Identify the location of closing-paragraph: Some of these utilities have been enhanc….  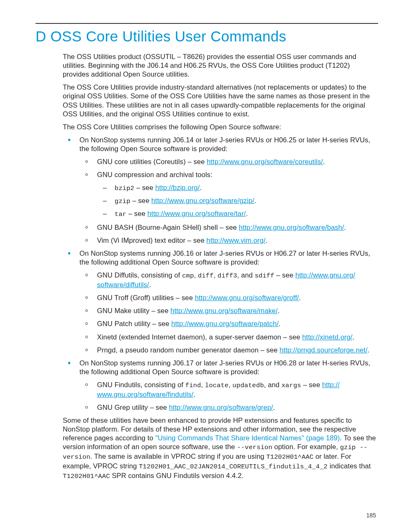
(220, 449).